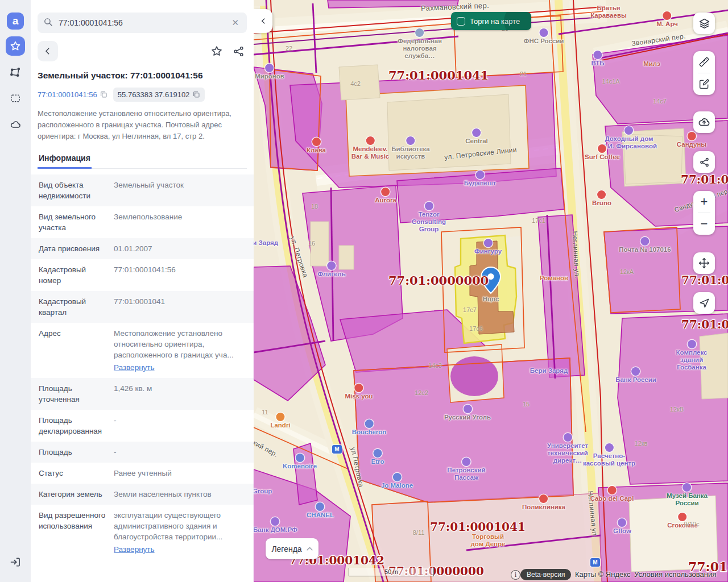  I want to click on terms-of-use-link: Условия использования, so click(675, 574).